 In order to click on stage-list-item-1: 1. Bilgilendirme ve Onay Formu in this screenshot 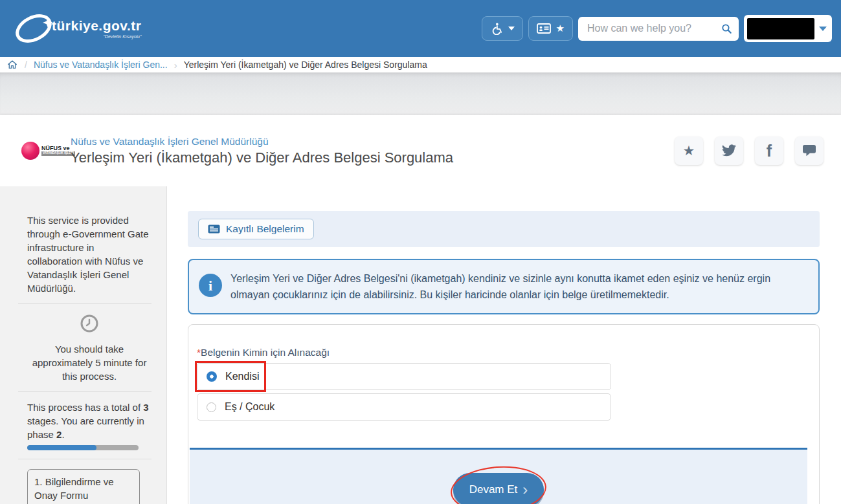, I will do `click(84, 487)`.